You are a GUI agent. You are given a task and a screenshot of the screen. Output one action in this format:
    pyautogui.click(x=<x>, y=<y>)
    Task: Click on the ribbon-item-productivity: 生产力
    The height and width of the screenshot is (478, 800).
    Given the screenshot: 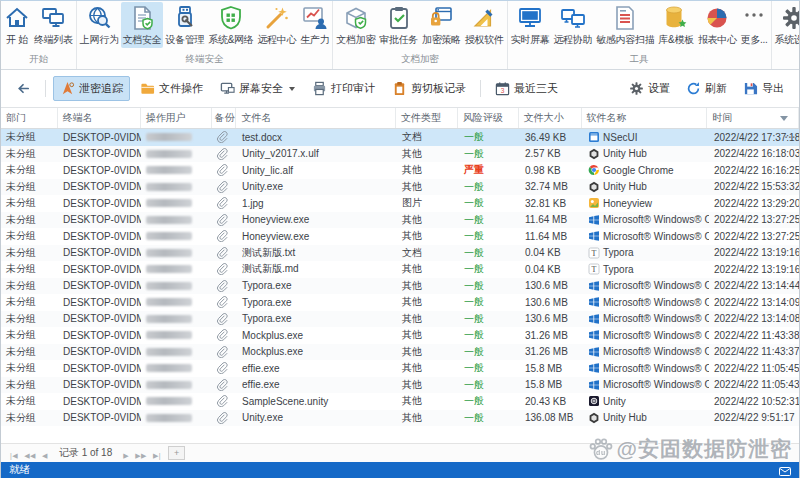 What is the action you would take?
    pyautogui.click(x=314, y=25)
    